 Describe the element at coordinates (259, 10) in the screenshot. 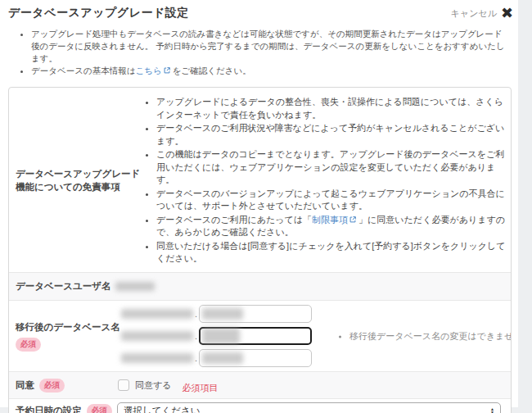

I see `panel-header: データベースアップグレード設定 キャンセル ✖` at that location.